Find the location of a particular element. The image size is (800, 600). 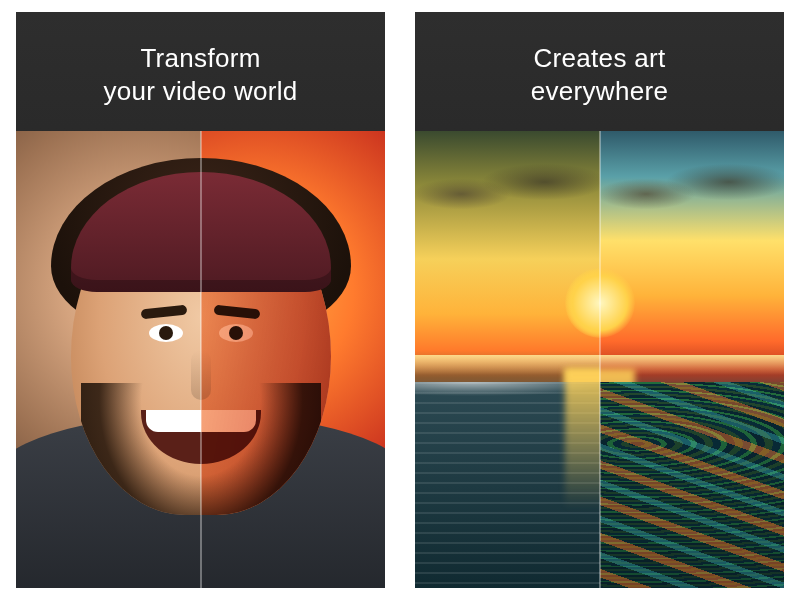

portrait-eyebrow-left is located at coordinates (164, 312).